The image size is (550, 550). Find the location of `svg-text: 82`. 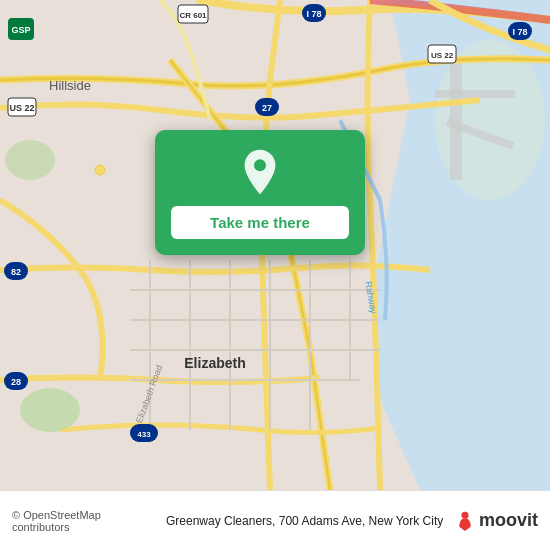

svg-text: 82 is located at coordinates (16, 272).